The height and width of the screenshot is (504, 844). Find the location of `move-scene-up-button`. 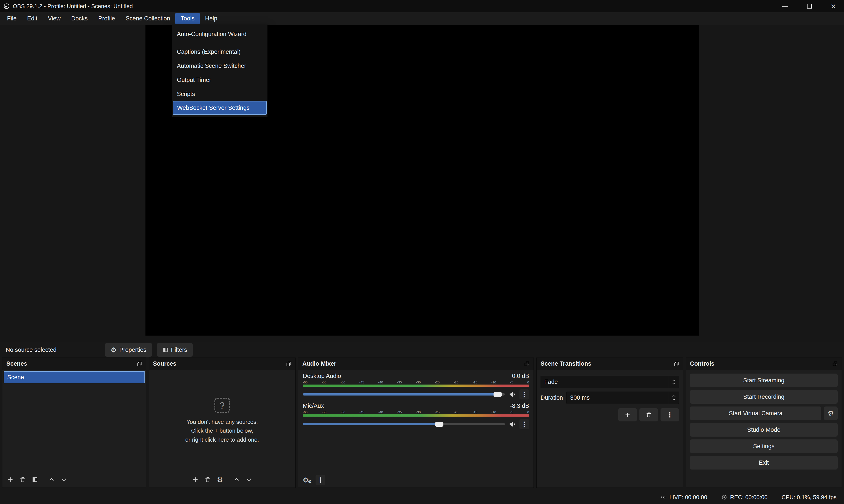

move-scene-up-button is located at coordinates (52, 480).